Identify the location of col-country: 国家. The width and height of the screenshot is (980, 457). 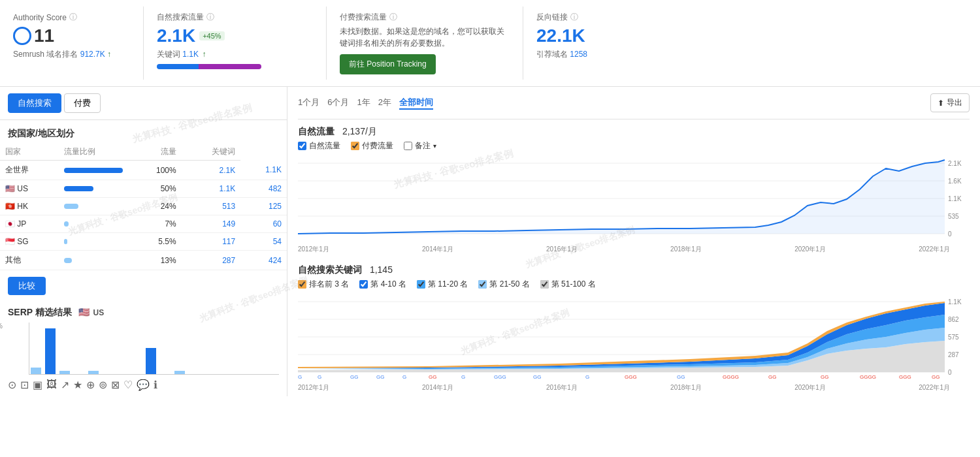
(29, 152).